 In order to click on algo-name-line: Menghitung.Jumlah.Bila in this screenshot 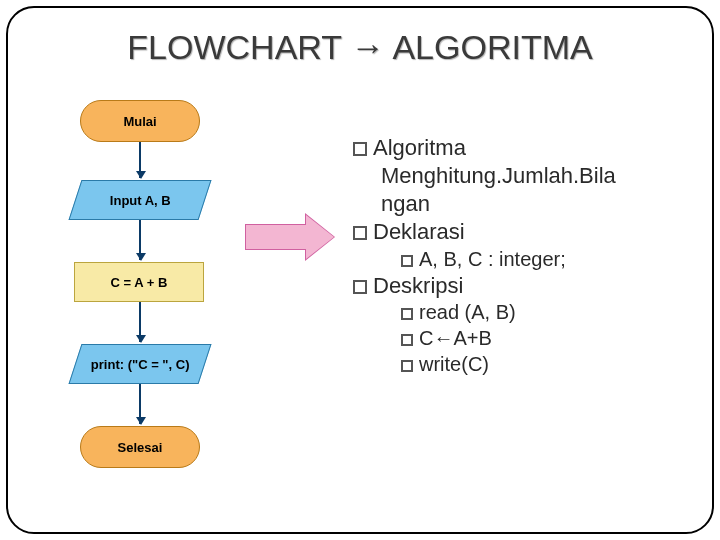, I will do `click(518, 176)`.